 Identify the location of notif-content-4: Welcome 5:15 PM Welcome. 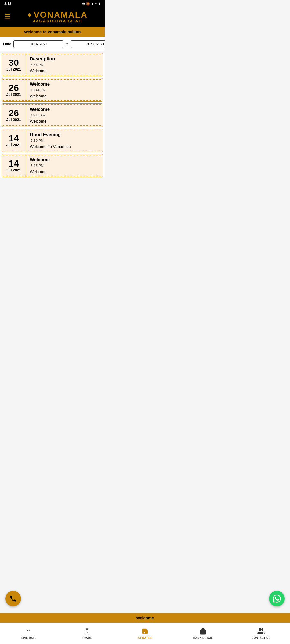
(64, 166).